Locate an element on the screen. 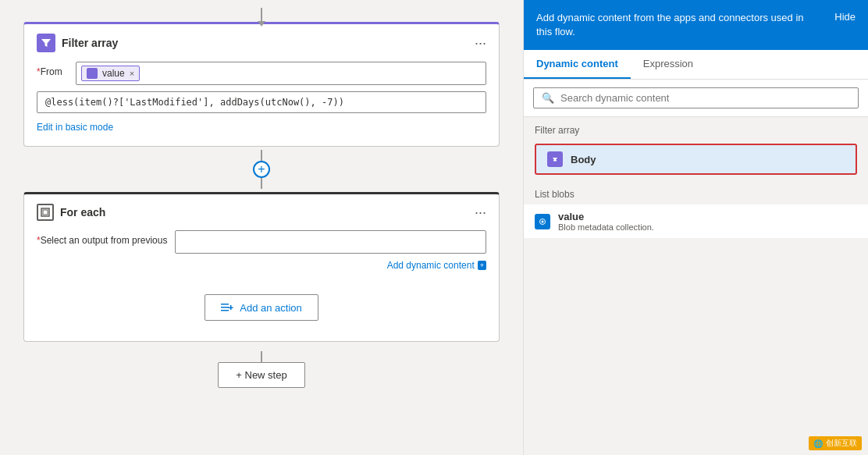 The height and width of the screenshot is (455, 868). for-each-more-button: ··· is located at coordinates (481, 212).